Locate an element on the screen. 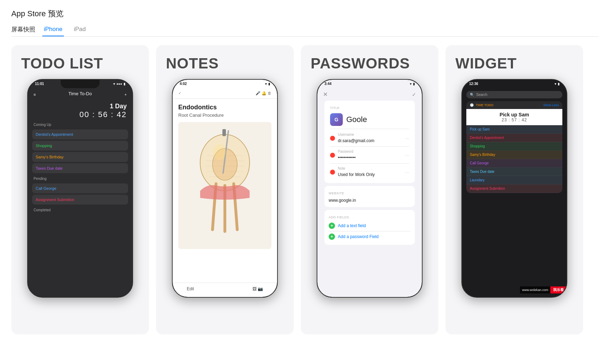 The image size is (610, 364). card-title-widget: WIDGET is located at coordinates (486, 63).